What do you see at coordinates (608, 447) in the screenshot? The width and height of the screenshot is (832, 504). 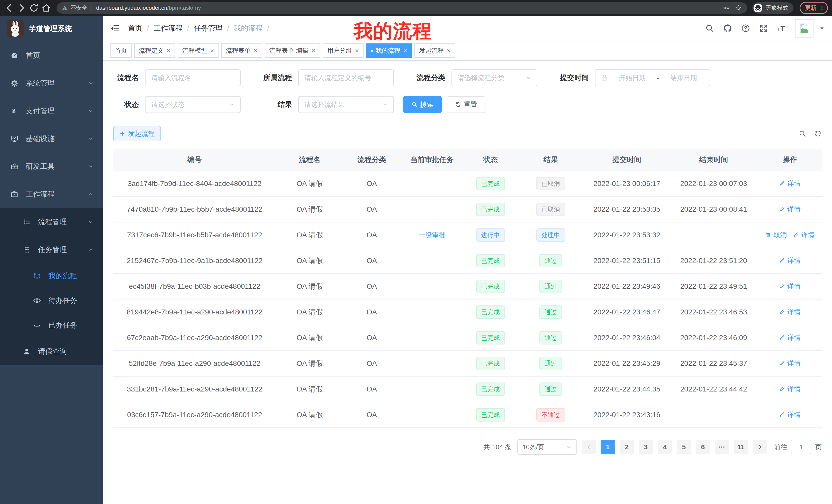 I see `page-number-button: 1` at bounding box center [608, 447].